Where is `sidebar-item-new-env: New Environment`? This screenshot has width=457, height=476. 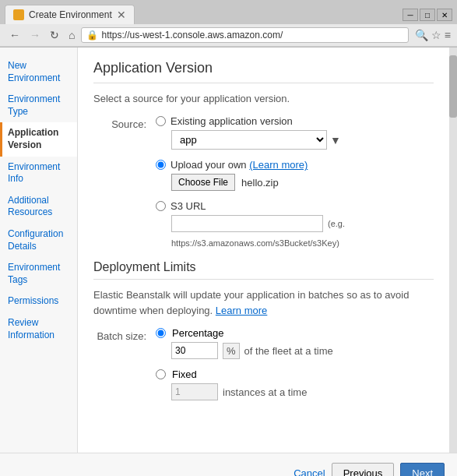 sidebar-item-new-env: New Environment is located at coordinates (39, 72).